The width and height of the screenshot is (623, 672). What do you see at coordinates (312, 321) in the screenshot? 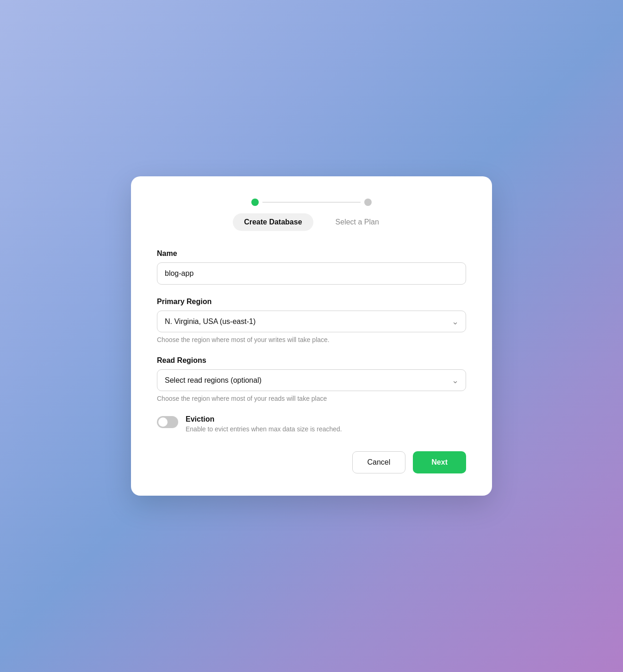
I see `primary-region-select: N. Virginia, USA (us-east-1) Oregon, USA…` at bounding box center [312, 321].